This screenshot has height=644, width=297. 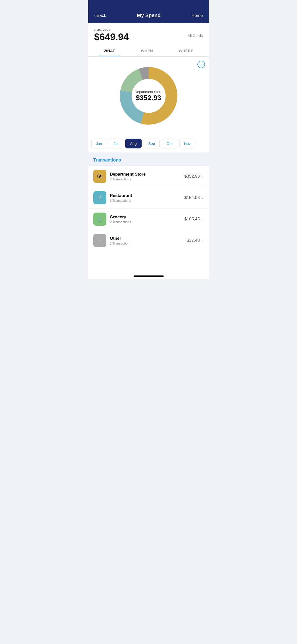 What do you see at coordinates (145, 222) in the screenshot?
I see `grocery-count: 2 Transactions` at bounding box center [145, 222].